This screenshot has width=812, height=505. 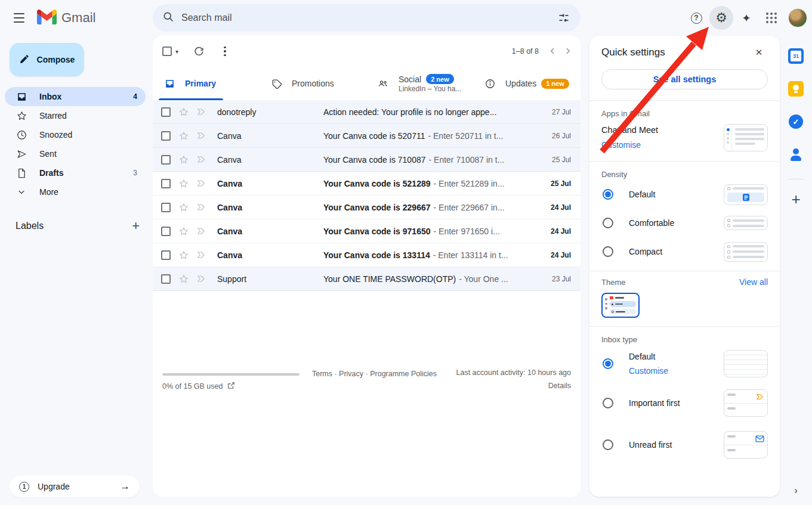 I want to click on email-row: Support Your ONE TIME PASSWORD(OTP)- You…, so click(x=366, y=279).